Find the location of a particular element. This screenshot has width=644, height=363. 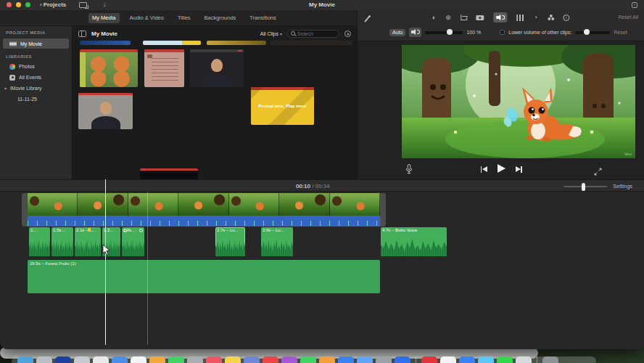

crop-icon is located at coordinates (464, 17).